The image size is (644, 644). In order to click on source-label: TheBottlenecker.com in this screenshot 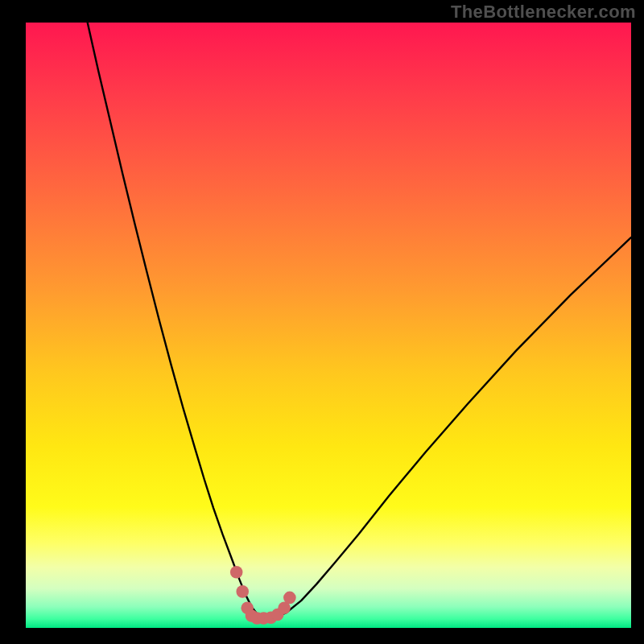, I will do `click(543, 12)`.